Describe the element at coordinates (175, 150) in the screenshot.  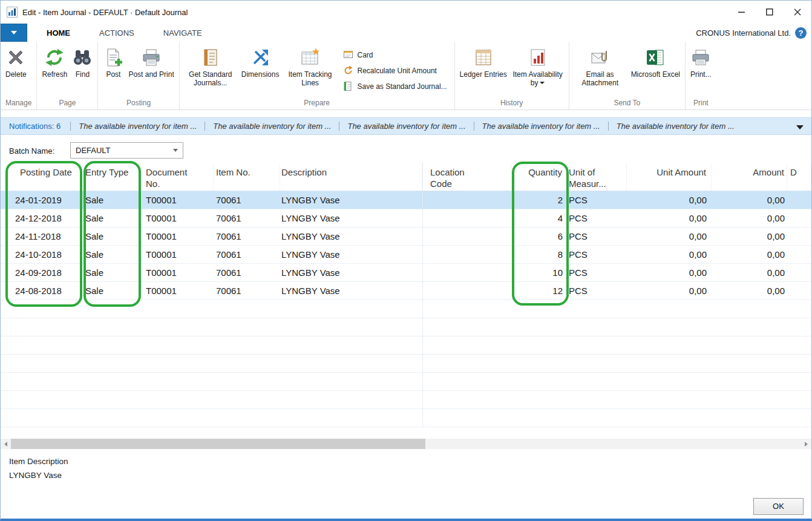
I see `combobox-dropdown-button` at that location.